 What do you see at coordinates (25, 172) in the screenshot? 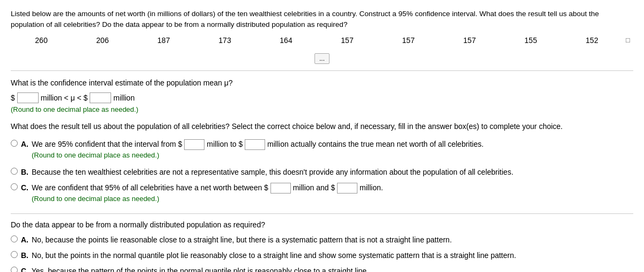
I see `option-b-letter: B.` at bounding box center [25, 172].